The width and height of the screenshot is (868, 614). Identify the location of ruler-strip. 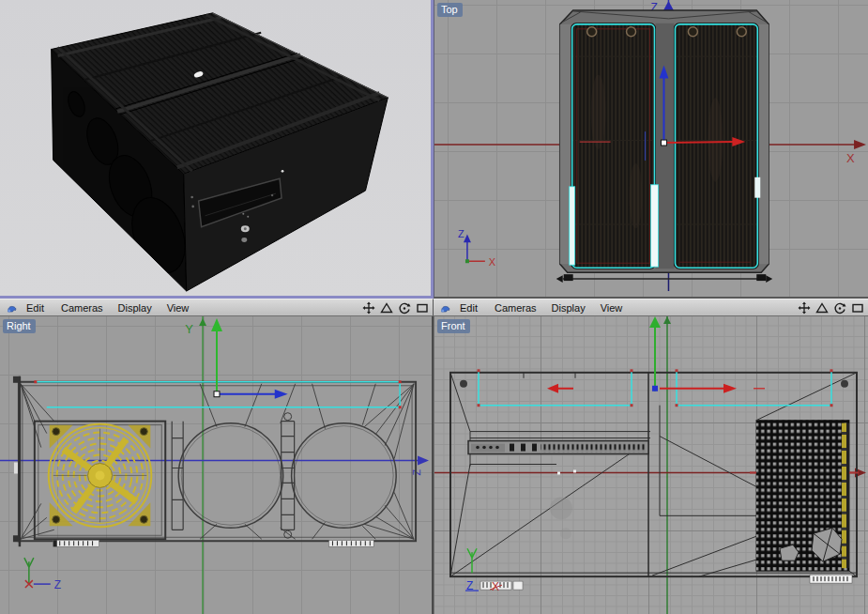
(831, 578).